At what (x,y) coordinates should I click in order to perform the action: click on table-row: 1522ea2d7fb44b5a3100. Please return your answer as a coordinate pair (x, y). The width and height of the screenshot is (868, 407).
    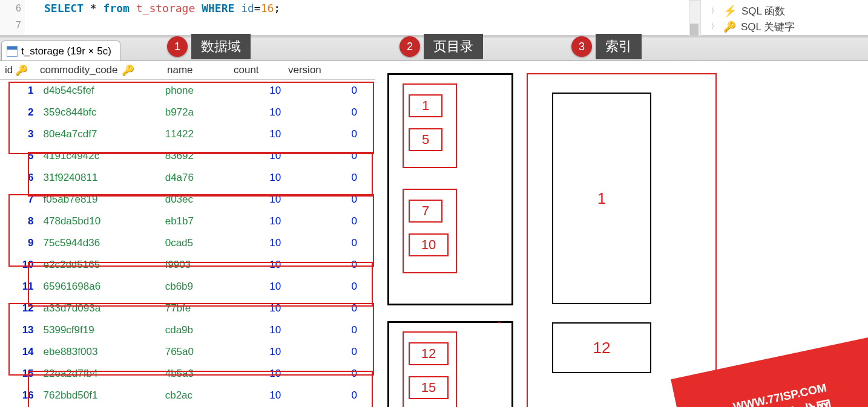
    Looking at the image, I should click on (188, 374).